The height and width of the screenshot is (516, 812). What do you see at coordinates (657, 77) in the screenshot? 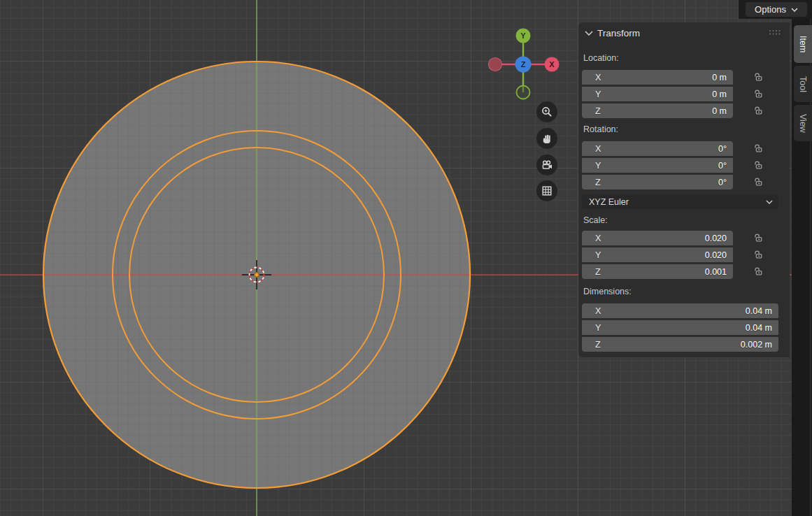
I see `location-x-field: X 0 m` at bounding box center [657, 77].